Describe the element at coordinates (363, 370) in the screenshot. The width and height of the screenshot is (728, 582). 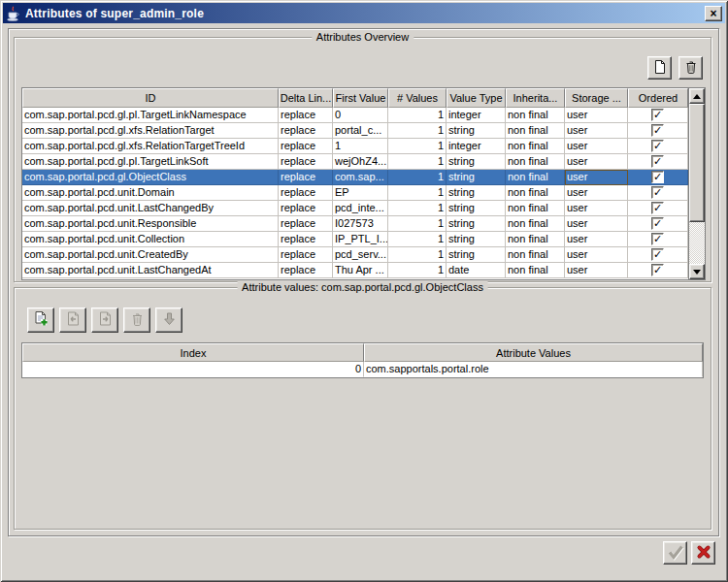
I see `value-row: 0 com.sapportals.portal.role` at that location.